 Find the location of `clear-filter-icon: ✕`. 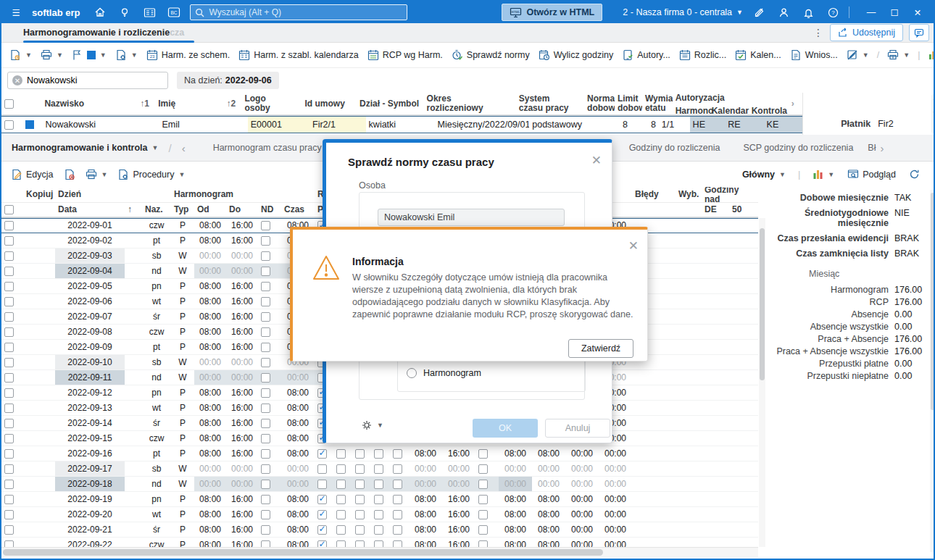

clear-filter-icon: ✕ is located at coordinates (17, 80).